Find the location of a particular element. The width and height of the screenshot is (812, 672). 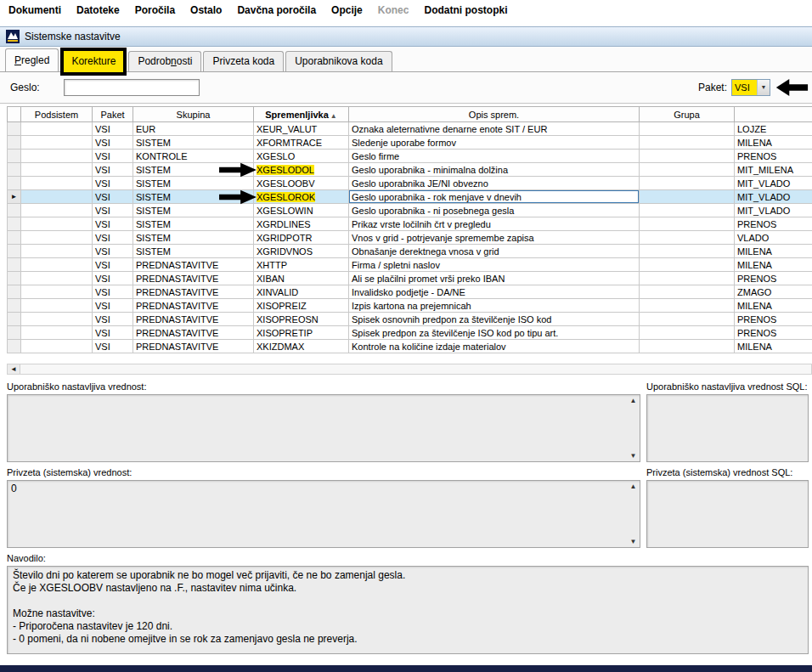

cell-spremenljivka: XGRIDVNOS is located at coordinates (302, 251).